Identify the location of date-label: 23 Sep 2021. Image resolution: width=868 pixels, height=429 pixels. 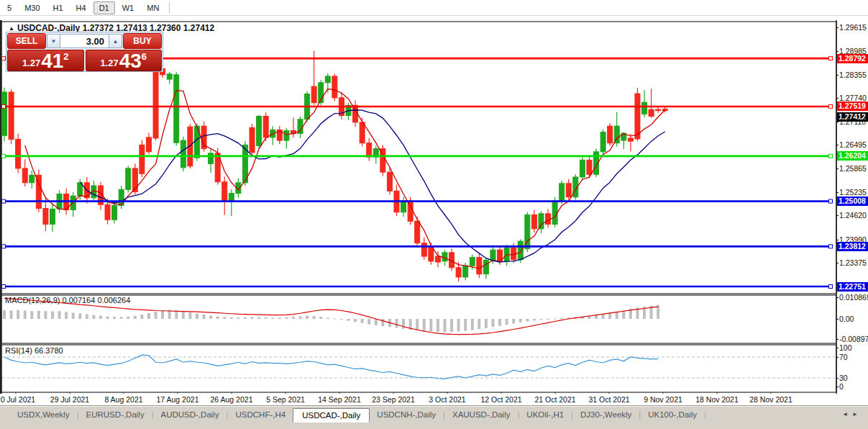
(393, 399).